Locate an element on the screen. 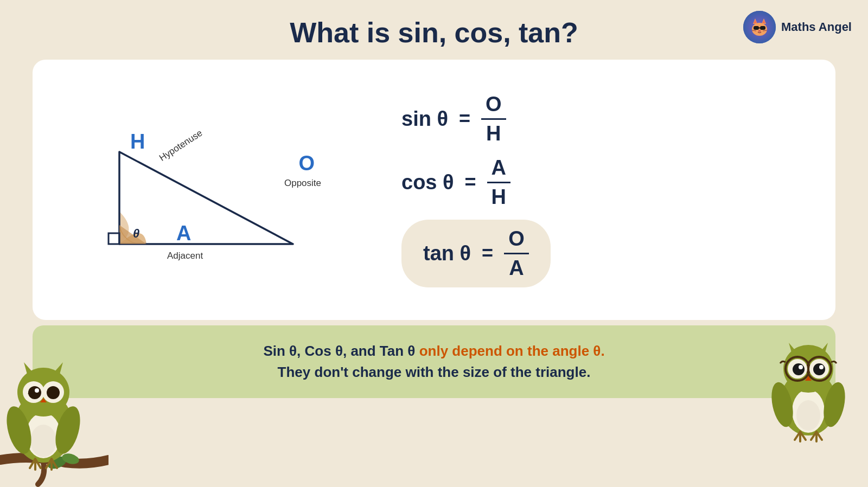 The height and width of the screenshot is (487, 868). cos-fraction: A H is located at coordinates (499, 182).